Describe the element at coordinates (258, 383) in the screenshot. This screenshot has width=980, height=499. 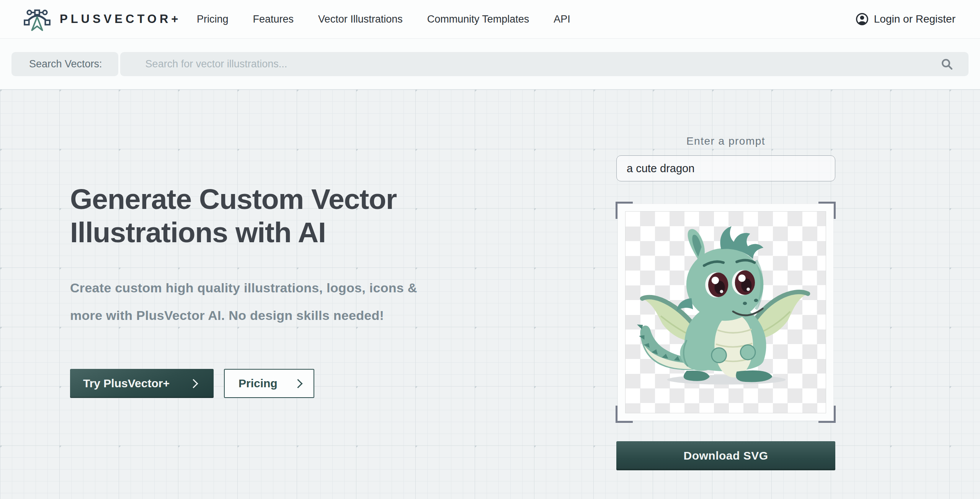
I see `pricing-button-label: Pricing` at that location.